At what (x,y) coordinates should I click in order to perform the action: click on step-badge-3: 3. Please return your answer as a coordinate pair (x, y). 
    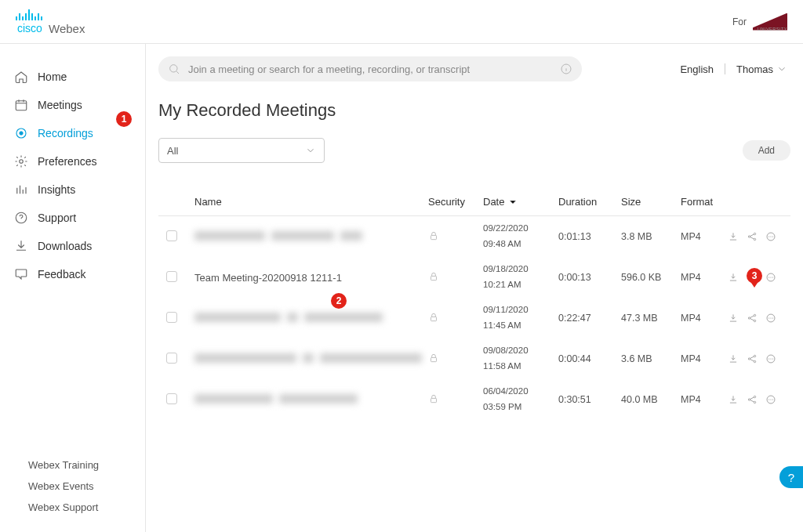
    Looking at the image, I should click on (754, 276).